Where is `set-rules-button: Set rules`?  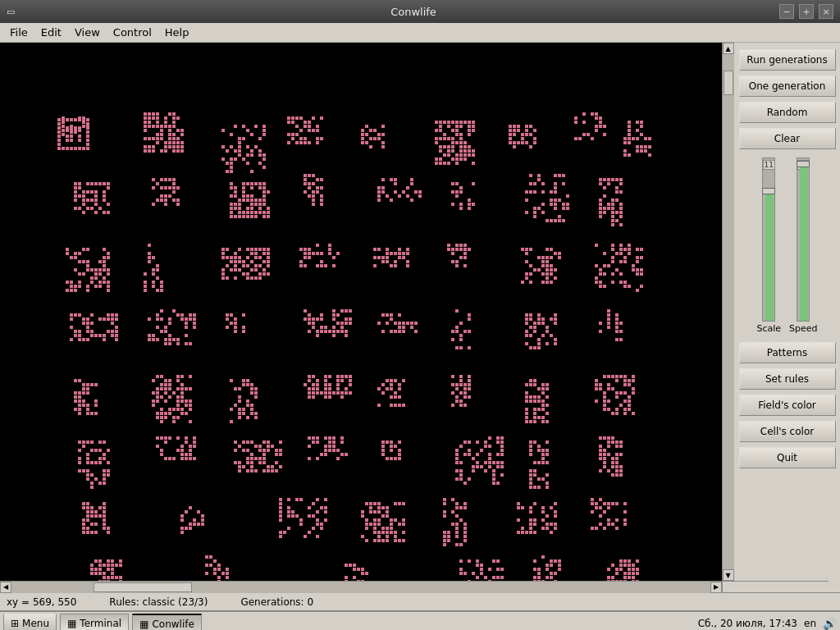
set-rules-button: Set rules is located at coordinates (788, 379).